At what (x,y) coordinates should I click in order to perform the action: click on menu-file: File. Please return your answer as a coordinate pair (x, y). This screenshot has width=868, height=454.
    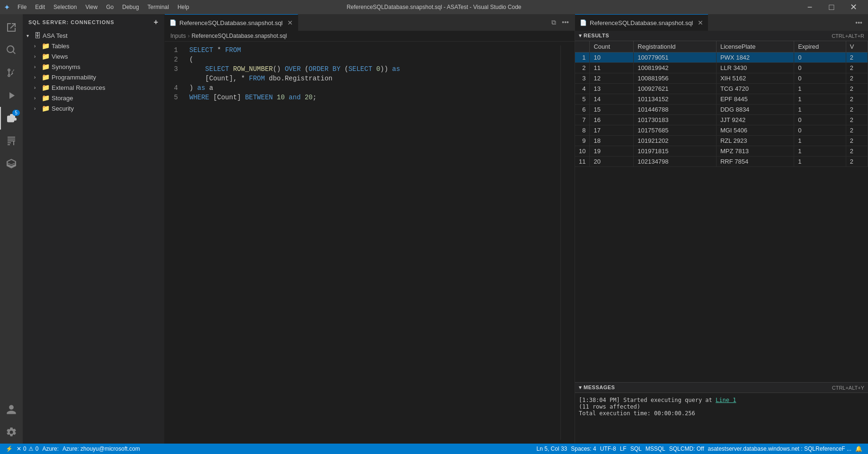
    Looking at the image, I should click on (22, 7).